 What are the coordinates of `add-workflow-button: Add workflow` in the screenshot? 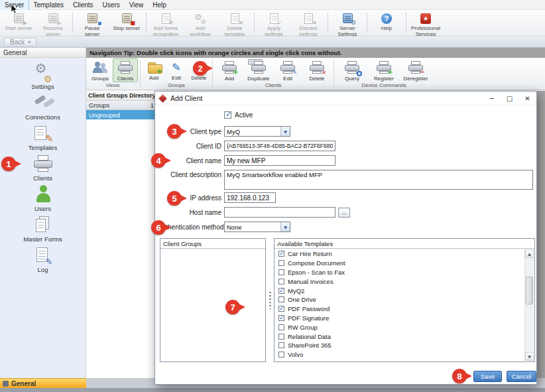 It's located at (200, 23).